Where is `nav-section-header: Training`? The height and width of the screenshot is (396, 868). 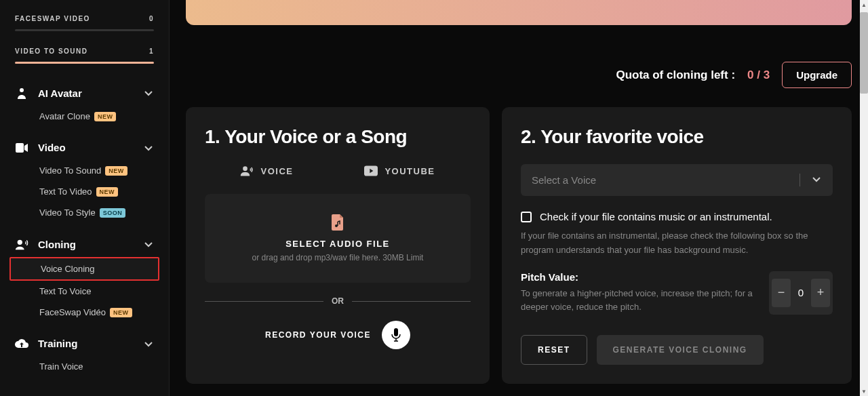 nav-section-header: Training is located at coordinates (84, 343).